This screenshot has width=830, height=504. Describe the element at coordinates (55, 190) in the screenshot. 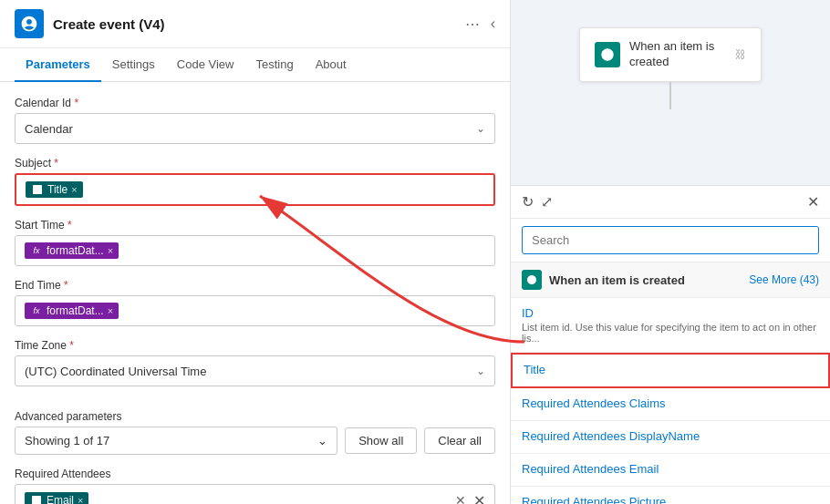

I see `subject-title-tag: Title ×` at that location.